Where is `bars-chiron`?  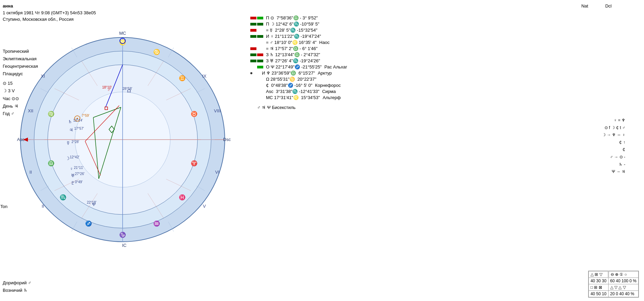 bars-chiron is located at coordinates (257, 85).